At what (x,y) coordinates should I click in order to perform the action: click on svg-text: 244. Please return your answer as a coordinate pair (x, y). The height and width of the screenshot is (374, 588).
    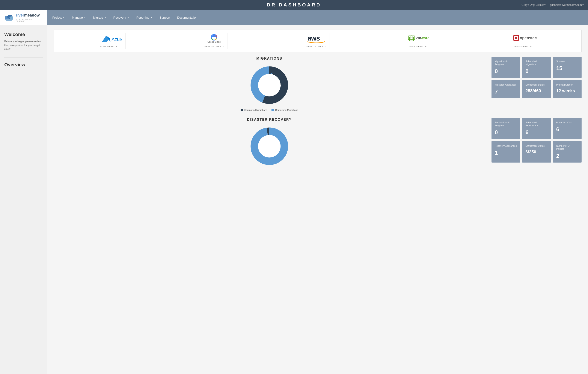
    Looking at the image, I should click on (268, 148).